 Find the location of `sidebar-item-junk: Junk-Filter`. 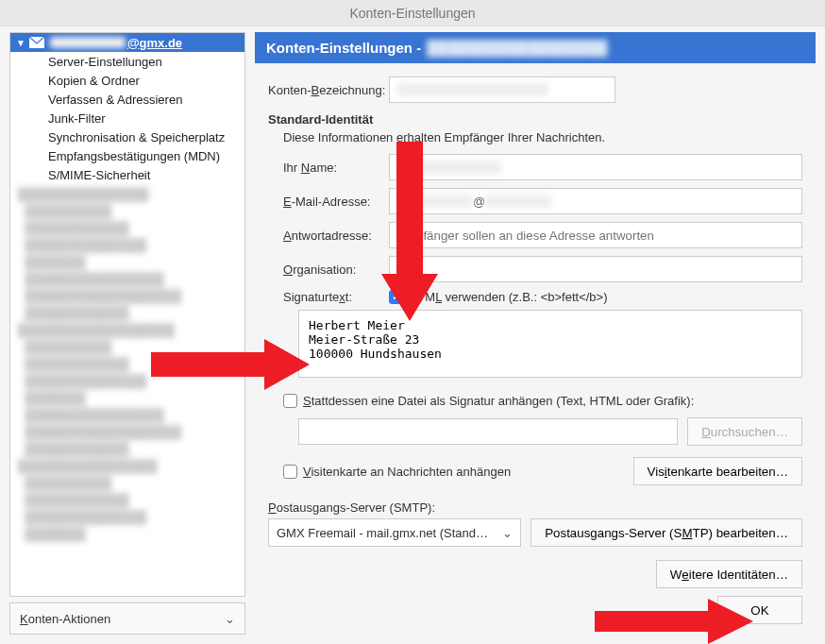

sidebar-item-junk: Junk-Filter is located at coordinates (127, 118).